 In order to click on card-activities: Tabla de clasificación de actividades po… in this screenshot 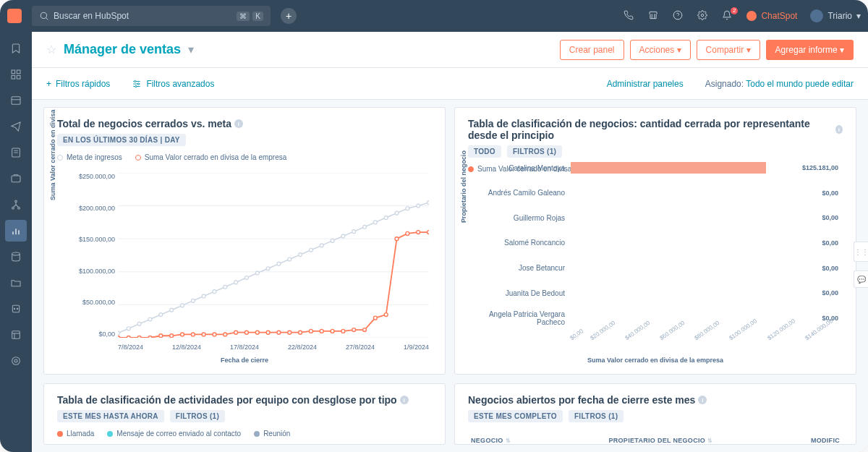, I will do `click(244, 414)`.